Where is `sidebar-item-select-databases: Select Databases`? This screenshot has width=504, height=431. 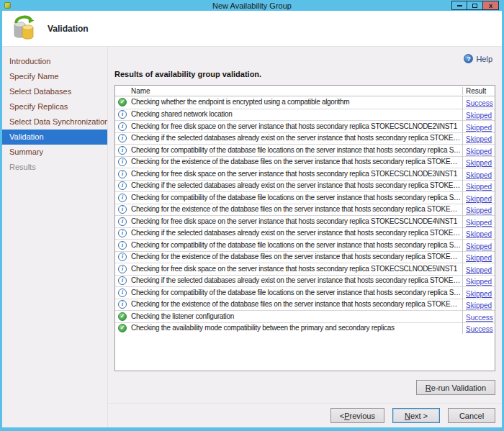 sidebar-item-select-databases: Select Databases is located at coordinates (55, 92).